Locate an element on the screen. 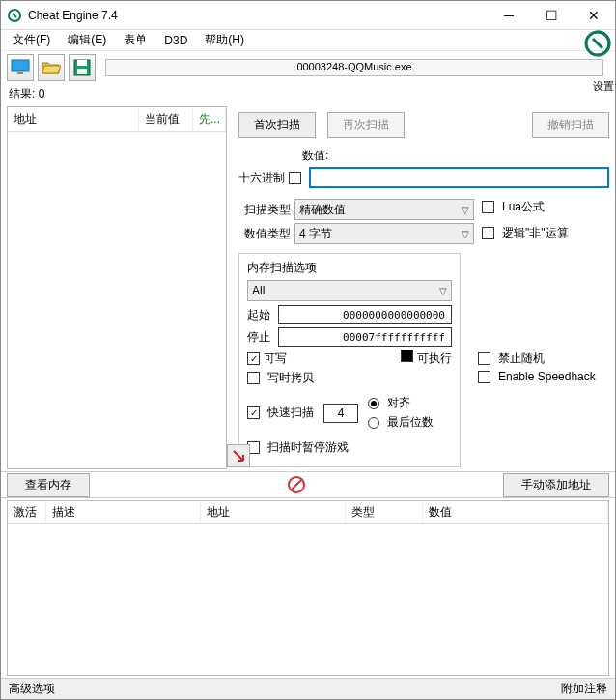 The height and width of the screenshot is (700, 616). hex-checkbox is located at coordinates (295, 178).